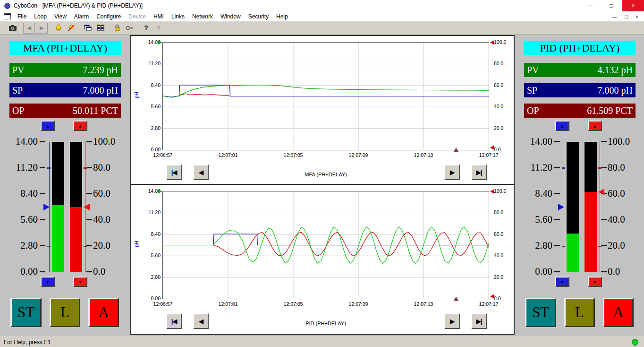 Image resolution: width=644 pixels, height=347 pixels. I want to click on alarm-ack-button, so click(71, 28).